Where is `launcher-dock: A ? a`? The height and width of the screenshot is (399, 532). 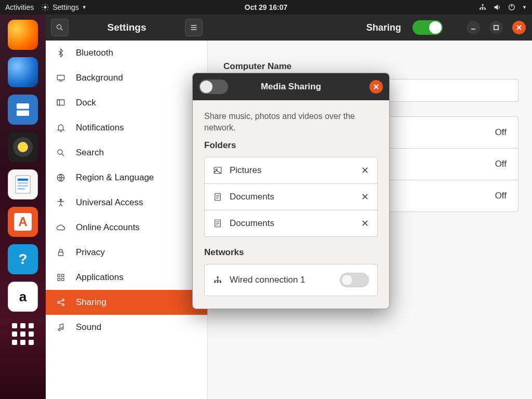 launcher-dock: A ? a is located at coordinates (23, 207).